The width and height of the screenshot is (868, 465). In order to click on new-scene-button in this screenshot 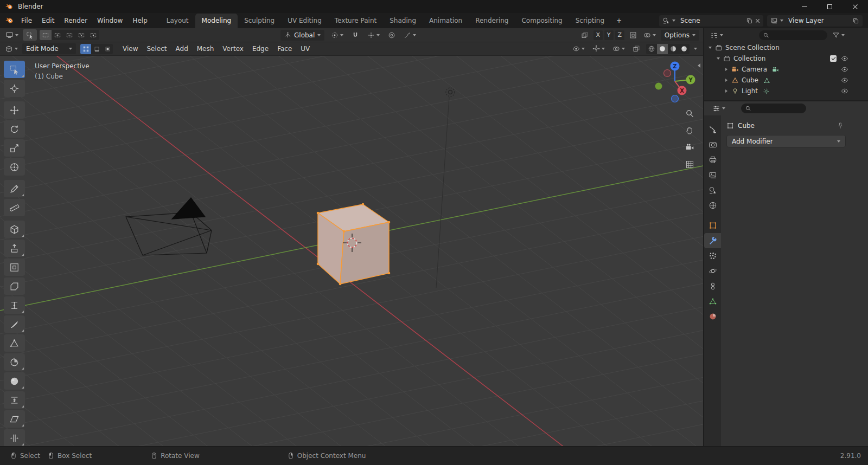, I will do `click(750, 21)`.